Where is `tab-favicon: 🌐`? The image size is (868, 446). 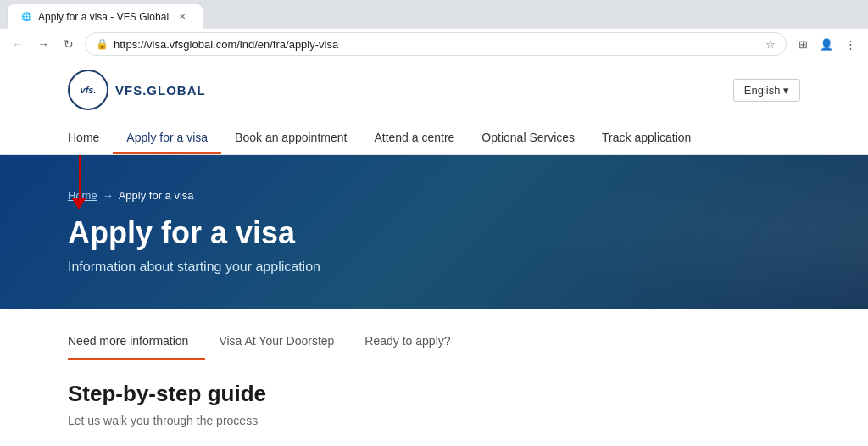
tab-favicon: 🌐 is located at coordinates (26, 17).